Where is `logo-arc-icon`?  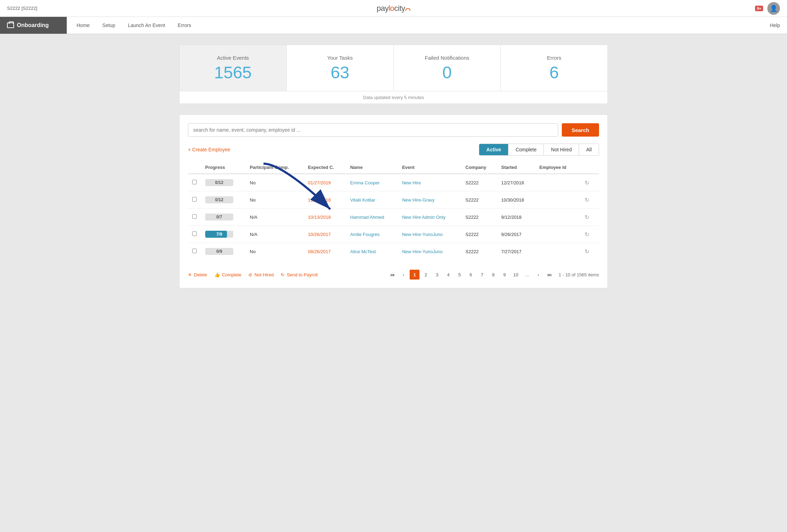
logo-arc-icon is located at coordinates (408, 9).